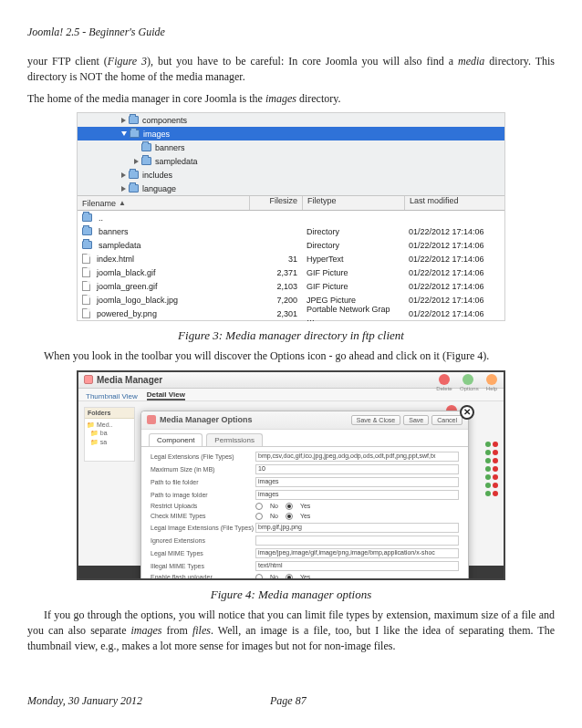 The height and width of the screenshot is (728, 582). Describe the element at coordinates (353, 286) in the screenshot. I see `file-type: GIF Picture` at that location.